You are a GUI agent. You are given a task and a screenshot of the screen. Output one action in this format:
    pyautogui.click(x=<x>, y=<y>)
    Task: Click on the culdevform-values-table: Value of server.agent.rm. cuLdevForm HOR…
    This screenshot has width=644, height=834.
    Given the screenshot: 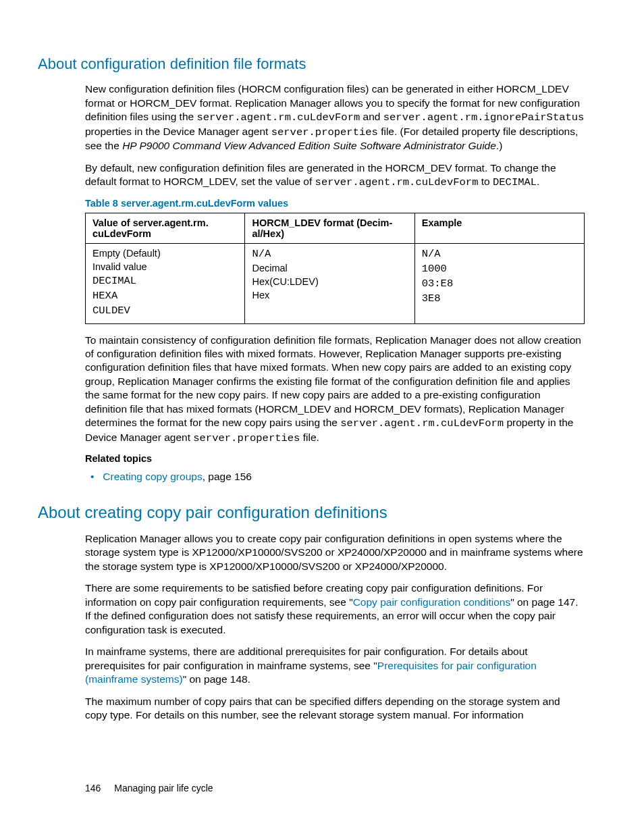 What is the action you would take?
    pyautogui.click(x=335, y=269)
    